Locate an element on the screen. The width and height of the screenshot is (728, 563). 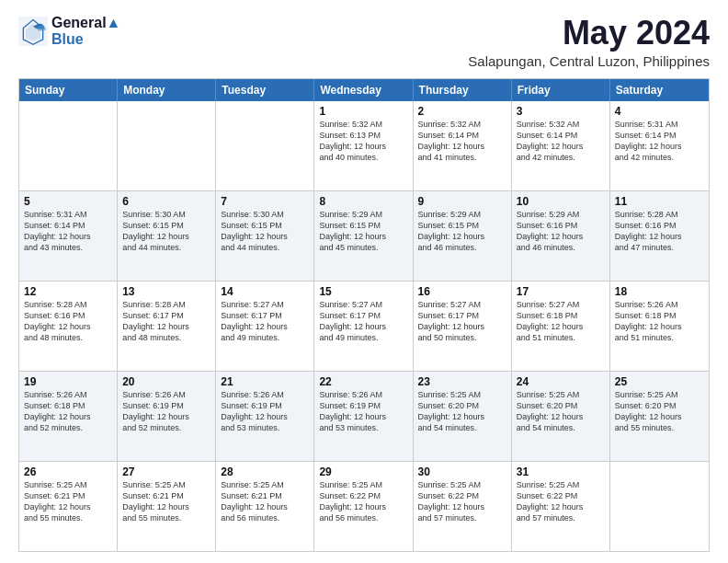
calendar-cell: 3Sunrise: 5:32 AM Sunset: 6:14 PM Daylig… is located at coordinates (561, 145).